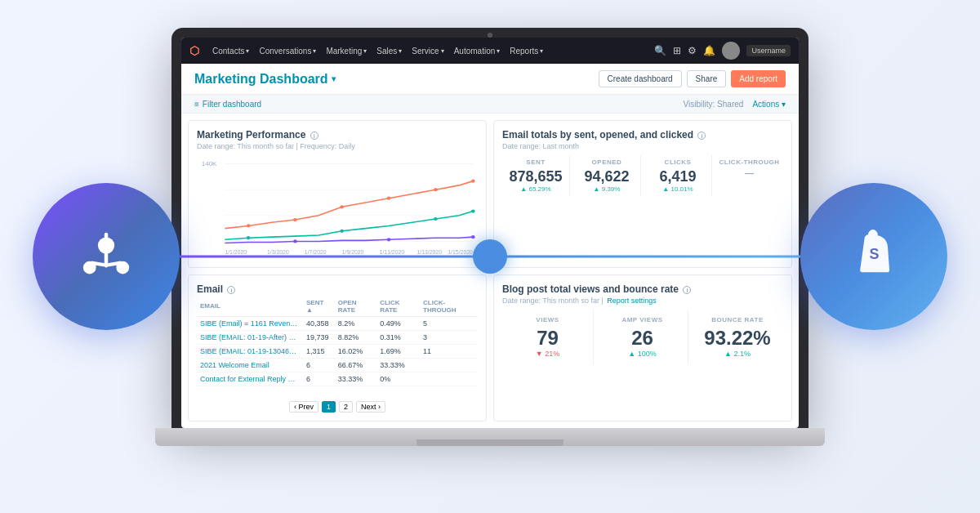 Image resolution: width=980 pixels, height=513 pixels. Describe the element at coordinates (874, 254) in the screenshot. I see `svg-text: S` at that location.